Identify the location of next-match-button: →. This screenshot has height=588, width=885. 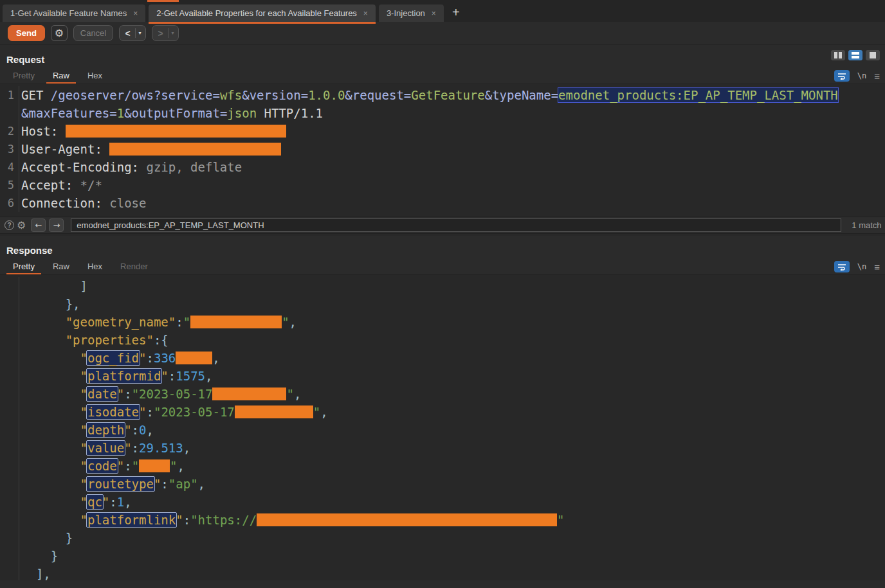
(57, 225).